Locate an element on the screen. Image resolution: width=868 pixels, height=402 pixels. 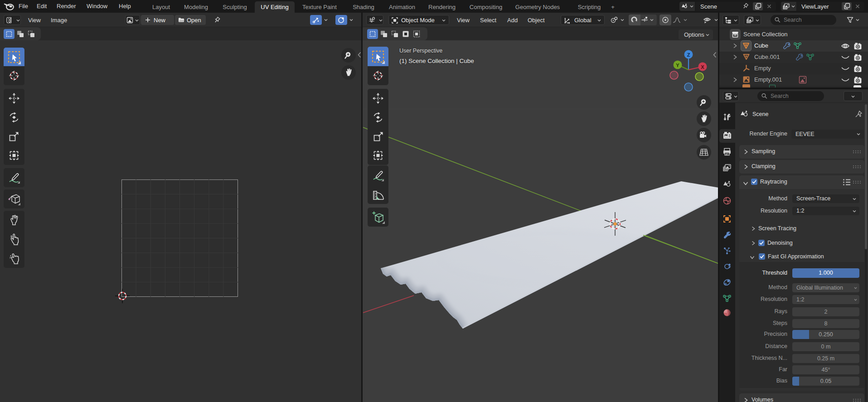
svg-text: Y is located at coordinates (678, 65).